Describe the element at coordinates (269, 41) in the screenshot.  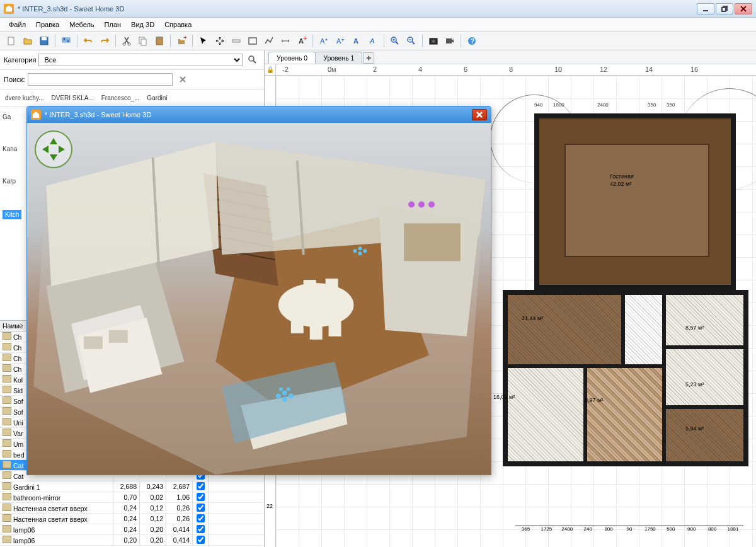
I see `create-polyline-icon` at that location.